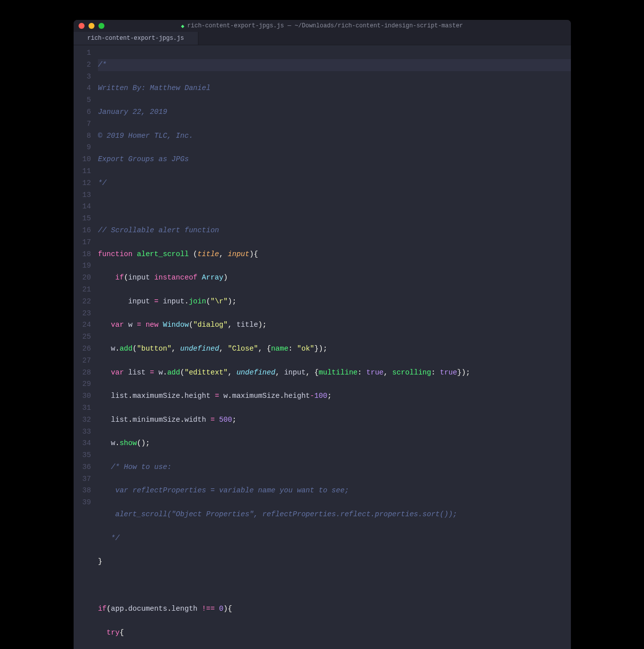  Describe the element at coordinates (322, 26) in the screenshot. I see `titlebar: ◆ rich-content-export-jpgs.js — ~/Downlo…` at that location.